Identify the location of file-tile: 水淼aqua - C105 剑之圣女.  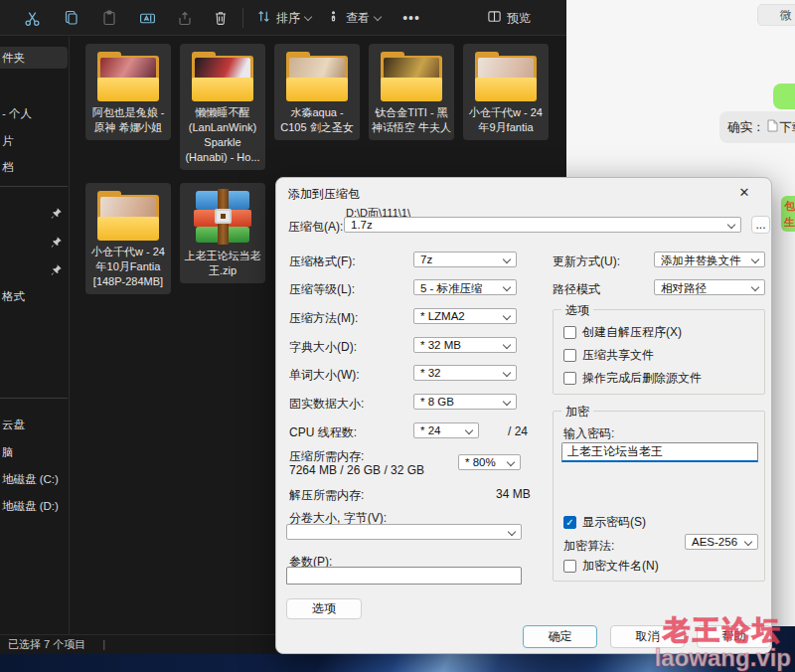
(317, 91).